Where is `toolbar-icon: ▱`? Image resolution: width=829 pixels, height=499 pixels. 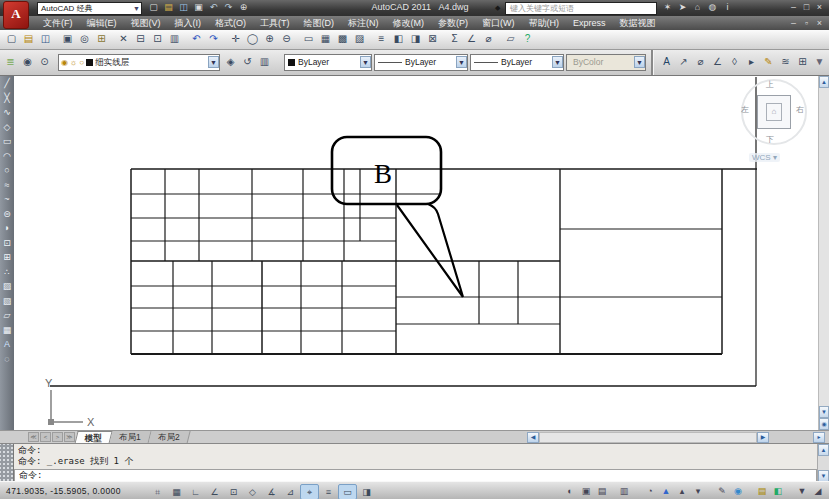 toolbar-icon: ▱ is located at coordinates (510, 39).